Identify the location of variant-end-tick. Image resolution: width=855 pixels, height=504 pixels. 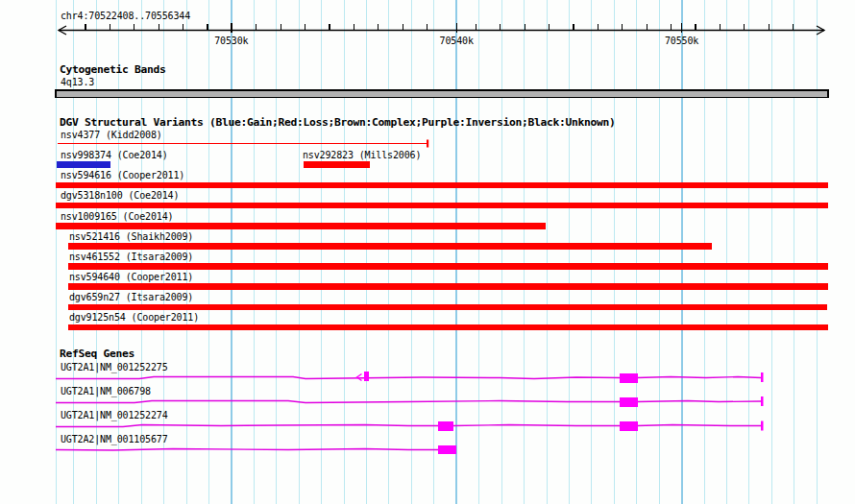
(428, 144).